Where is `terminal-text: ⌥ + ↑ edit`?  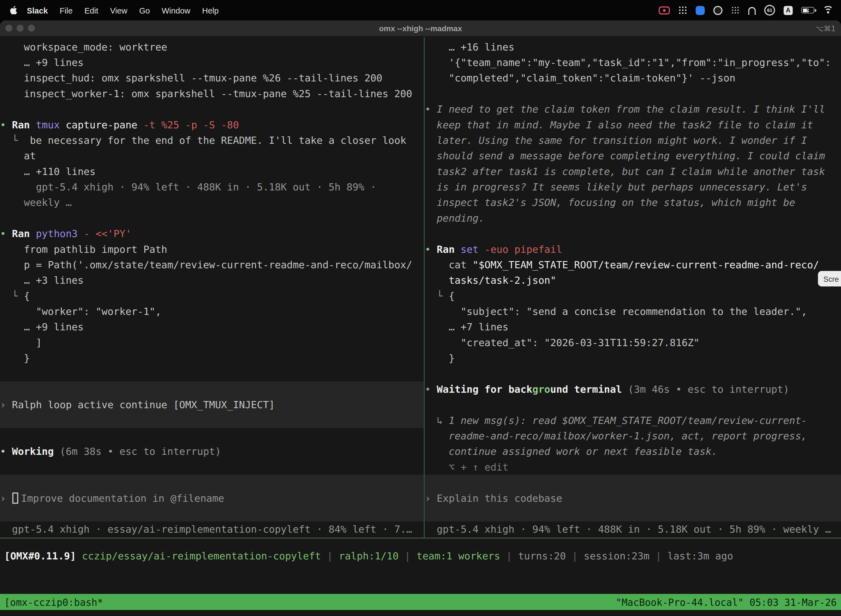 terminal-text: ⌥ + ↑ edit is located at coordinates (467, 467).